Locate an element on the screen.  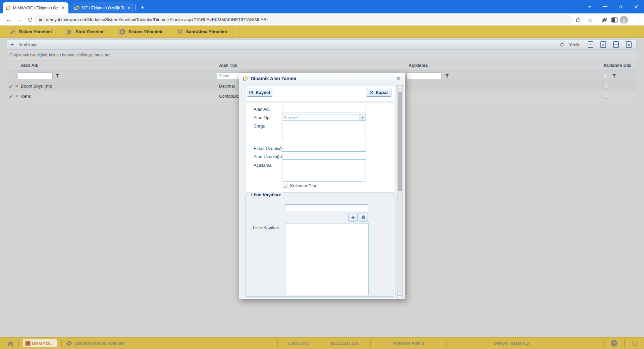
tab-search-icon is located at coordinates (590, 7).